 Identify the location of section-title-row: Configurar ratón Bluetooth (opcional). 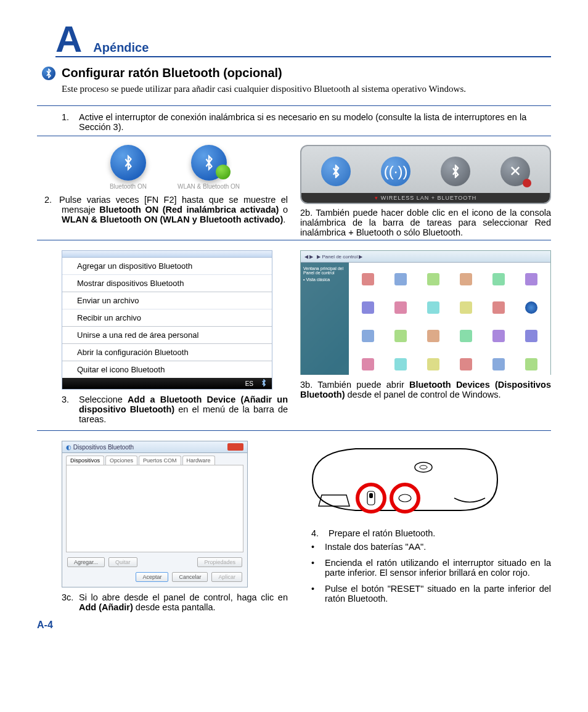
(296, 73).